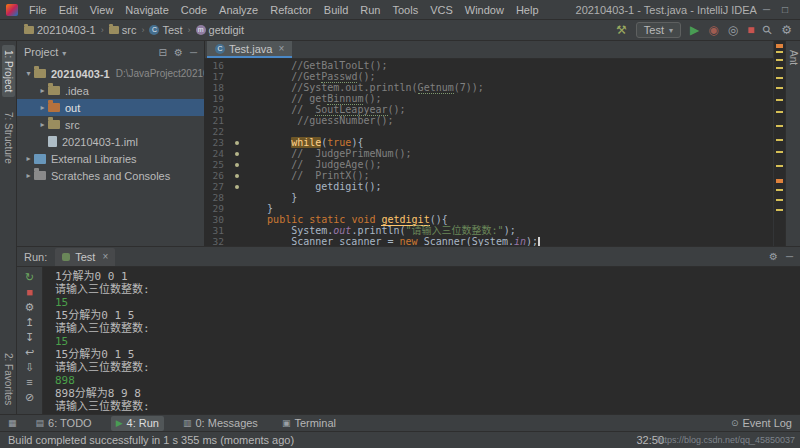  I want to click on menu-run: Run, so click(370, 10).